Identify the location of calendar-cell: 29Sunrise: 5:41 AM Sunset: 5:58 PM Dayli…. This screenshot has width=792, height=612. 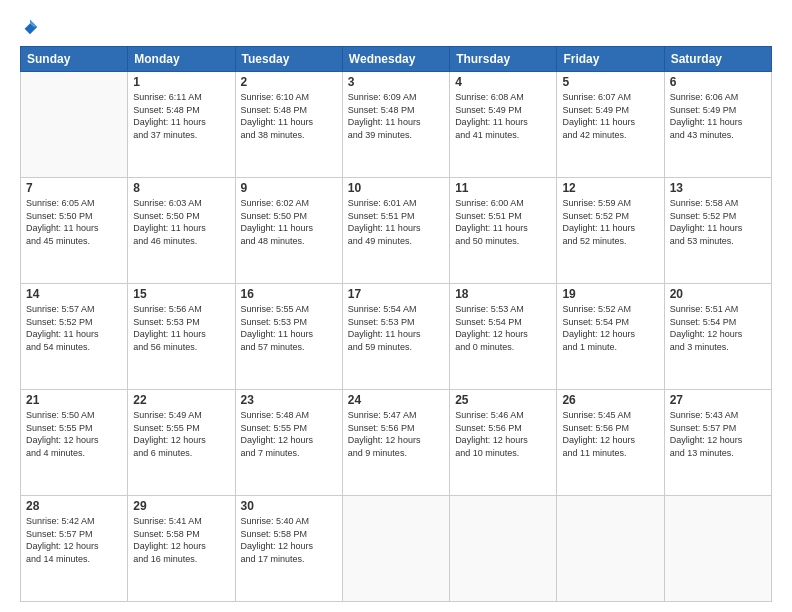
(182, 549).